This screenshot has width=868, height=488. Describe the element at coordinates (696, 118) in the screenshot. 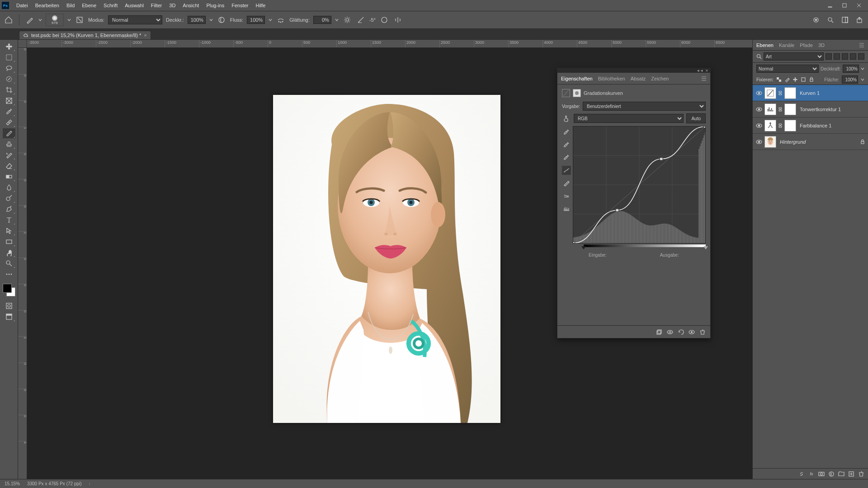

I see `auto-button: Auto` at that location.